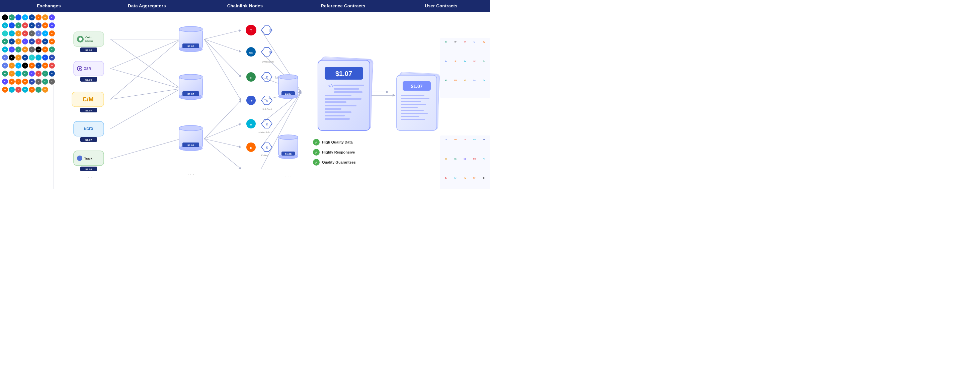  What do you see at coordinates (32, 17) in the screenshot?
I see `exchange-logo-4: G` at bounding box center [32, 17].